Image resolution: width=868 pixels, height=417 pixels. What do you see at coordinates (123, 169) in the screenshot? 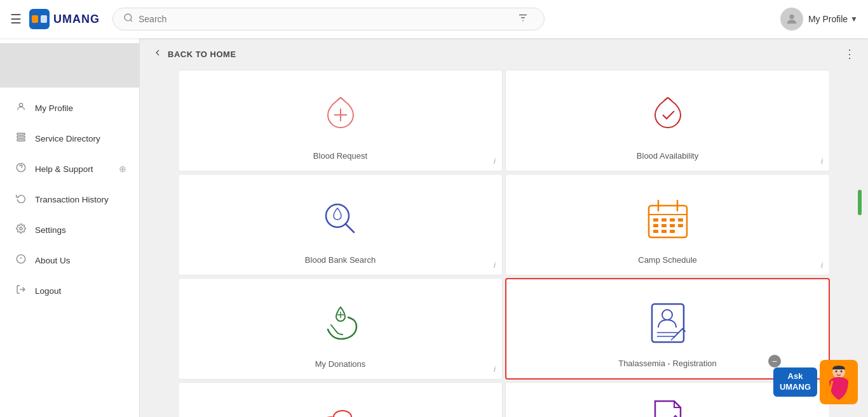
I see `expand-icon: ⊕` at bounding box center [123, 169].